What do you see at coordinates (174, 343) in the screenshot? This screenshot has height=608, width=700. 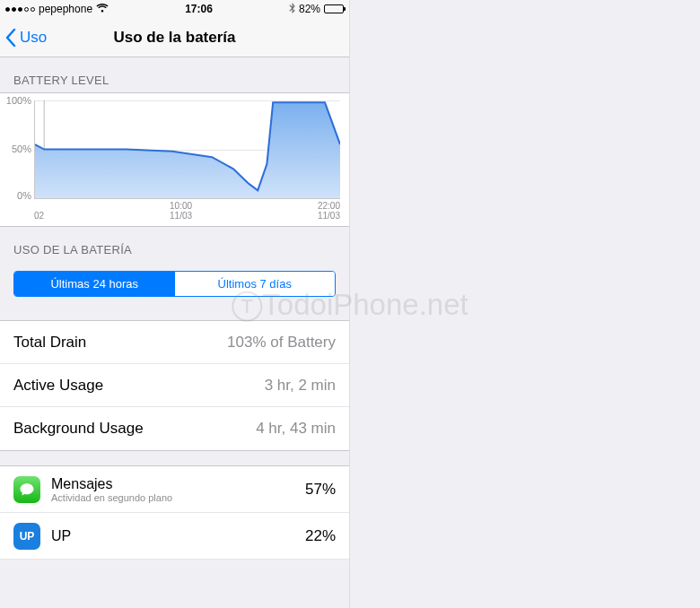 I see `stat-row: Total Drain 103% of Battery` at bounding box center [174, 343].